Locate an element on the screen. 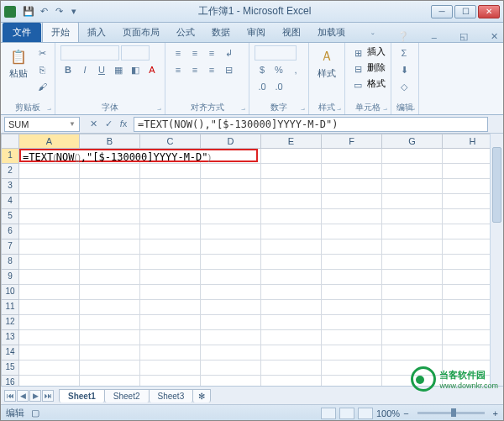  sheet-tab-3: Sheet3 is located at coordinates (171, 396).